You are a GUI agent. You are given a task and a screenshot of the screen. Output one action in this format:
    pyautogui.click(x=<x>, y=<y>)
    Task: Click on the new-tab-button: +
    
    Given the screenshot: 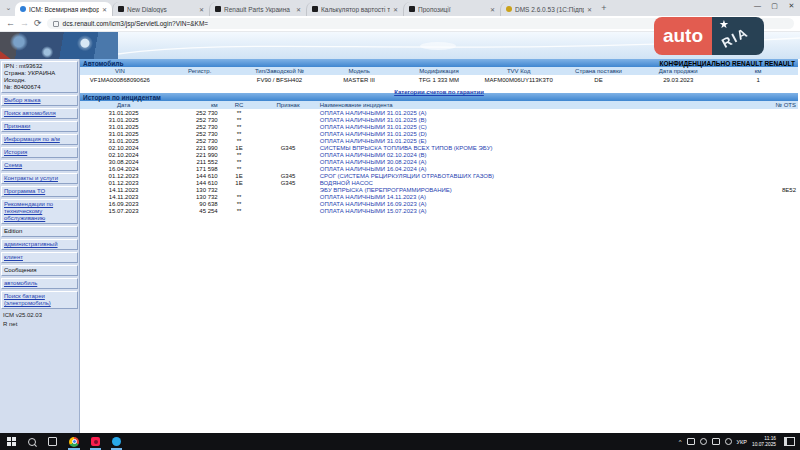 What is the action you would take?
    pyautogui.click(x=604, y=8)
    